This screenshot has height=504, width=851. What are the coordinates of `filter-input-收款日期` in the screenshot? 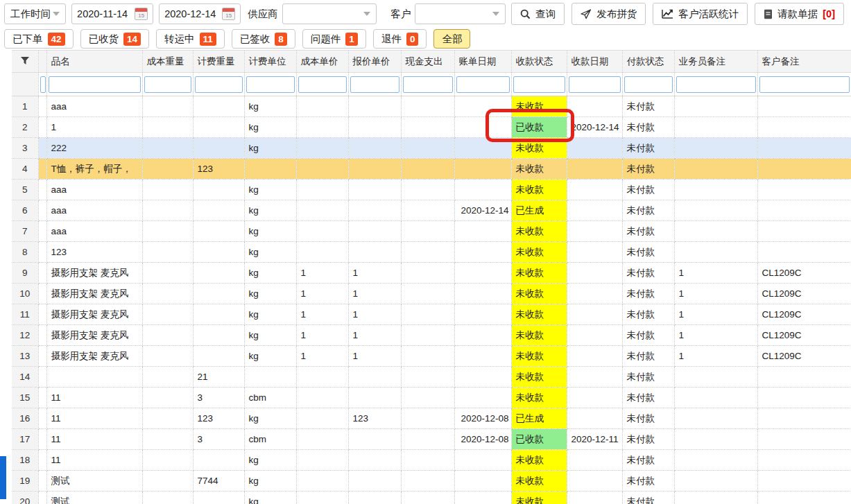 It's located at (595, 85).